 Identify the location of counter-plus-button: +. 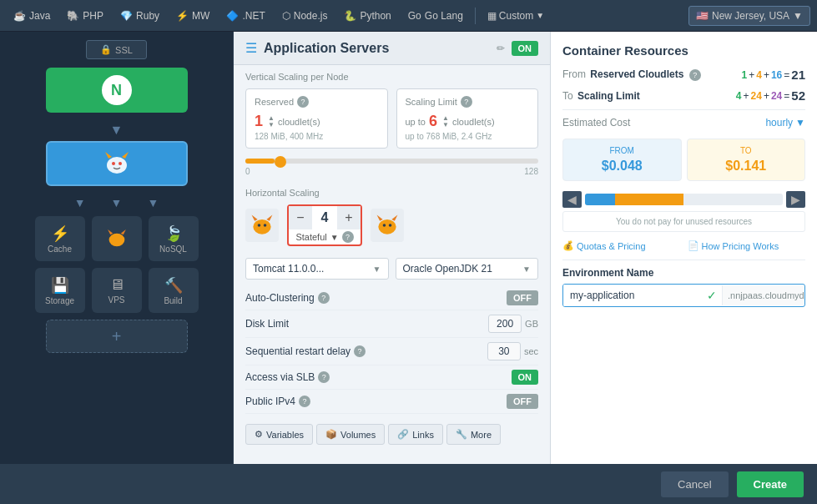
(349, 218).